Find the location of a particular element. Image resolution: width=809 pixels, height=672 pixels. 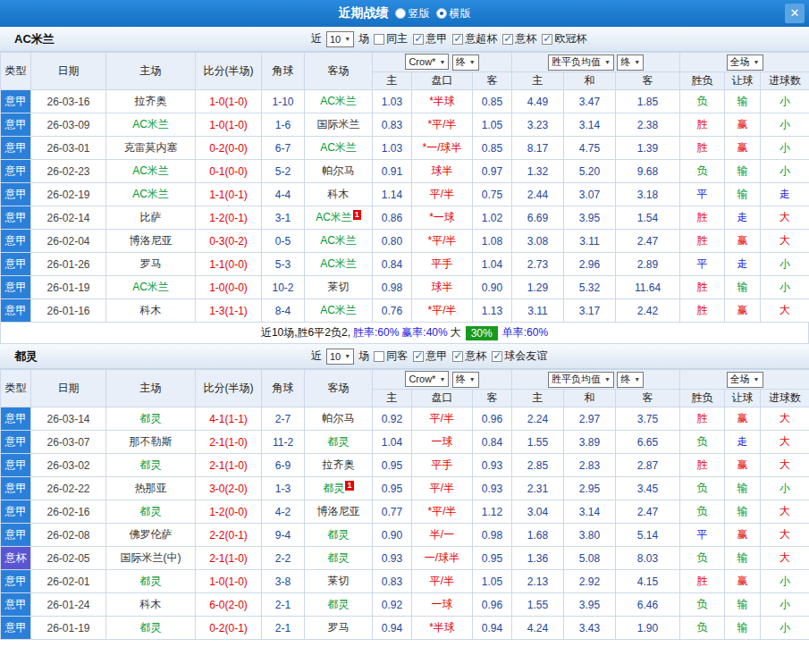

date-cell: 26-02-22 is located at coordinates (69, 489).